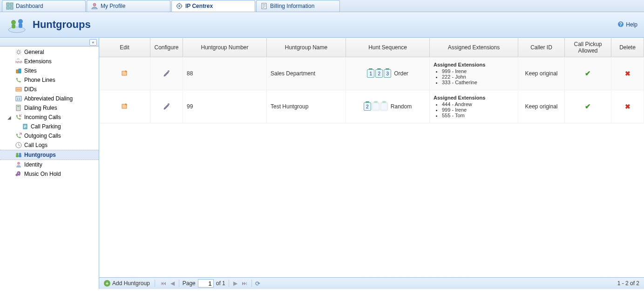  What do you see at coordinates (172, 283) in the screenshot?
I see `pager-prev-button: ◀` at bounding box center [172, 283].